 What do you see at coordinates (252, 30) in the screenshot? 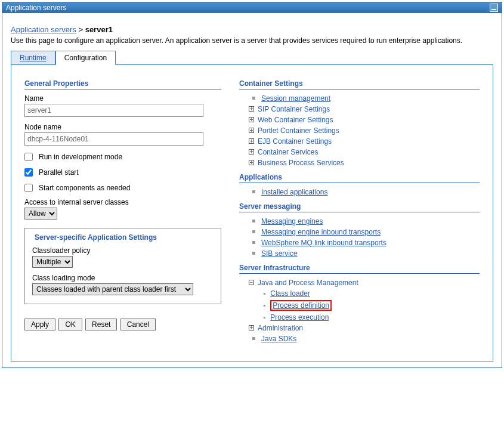
I see `breadcrumb: Application servers > server1` at bounding box center [252, 30].